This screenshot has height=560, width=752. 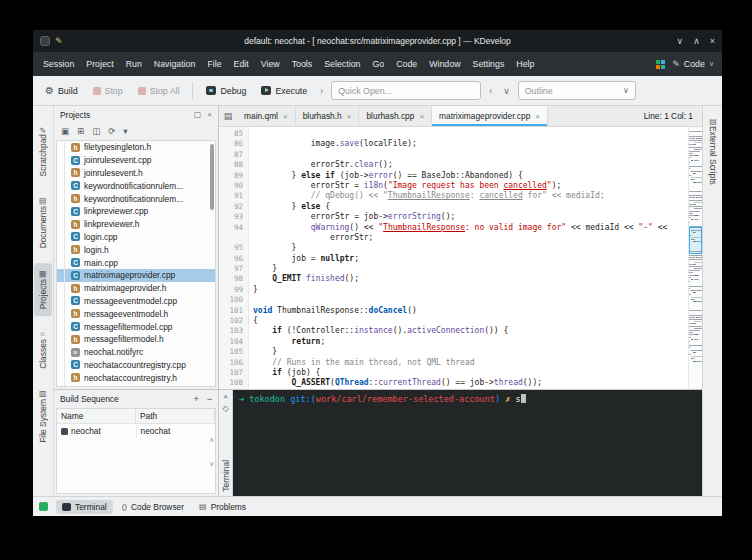 I want to click on editor-tab-matriximageprovider-cpp: matriximageprovider.cpp×, so click(x=490, y=116).